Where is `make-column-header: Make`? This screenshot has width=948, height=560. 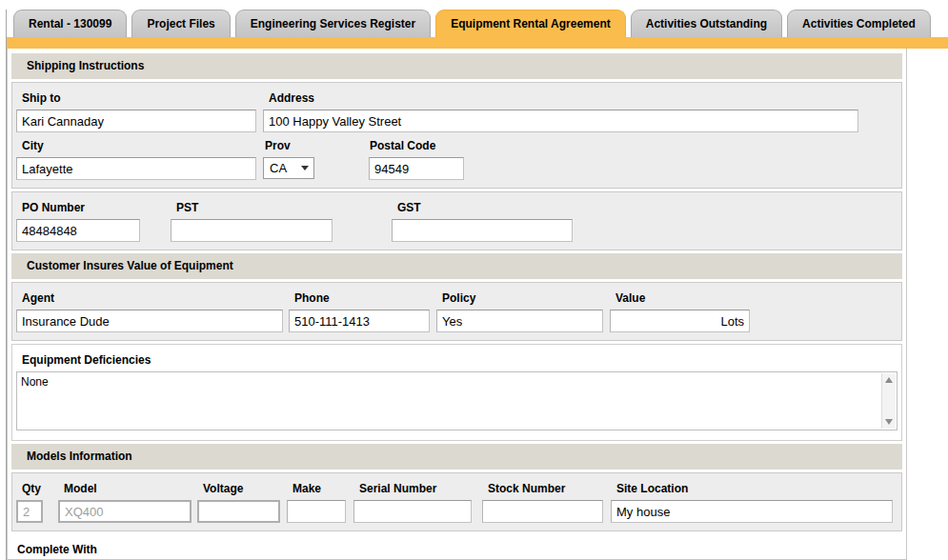
make-column-header: Make is located at coordinates (320, 488).